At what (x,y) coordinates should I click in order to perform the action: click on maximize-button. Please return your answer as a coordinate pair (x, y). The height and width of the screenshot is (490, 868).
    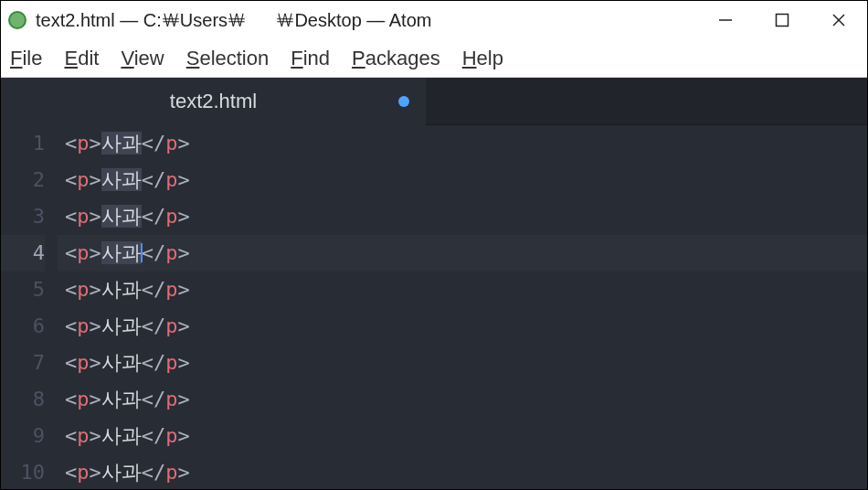
    Looking at the image, I should click on (782, 20).